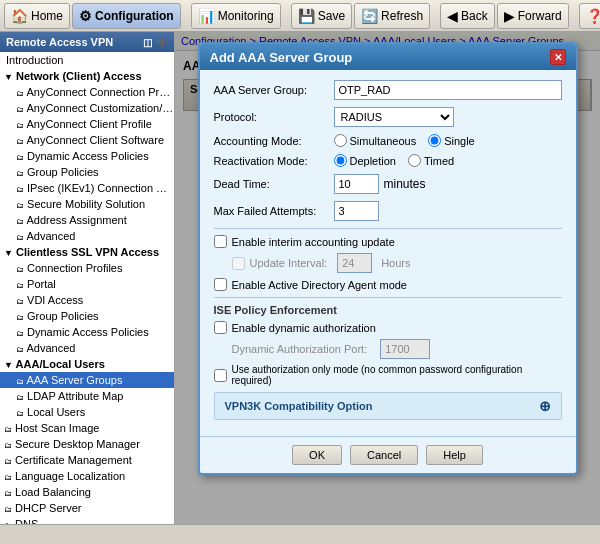 The image size is (600, 544). Describe the element at coordinates (388, 406) in the screenshot. I see `compat-option-row: VPN3K Compatibility Option ⊕` at that location.